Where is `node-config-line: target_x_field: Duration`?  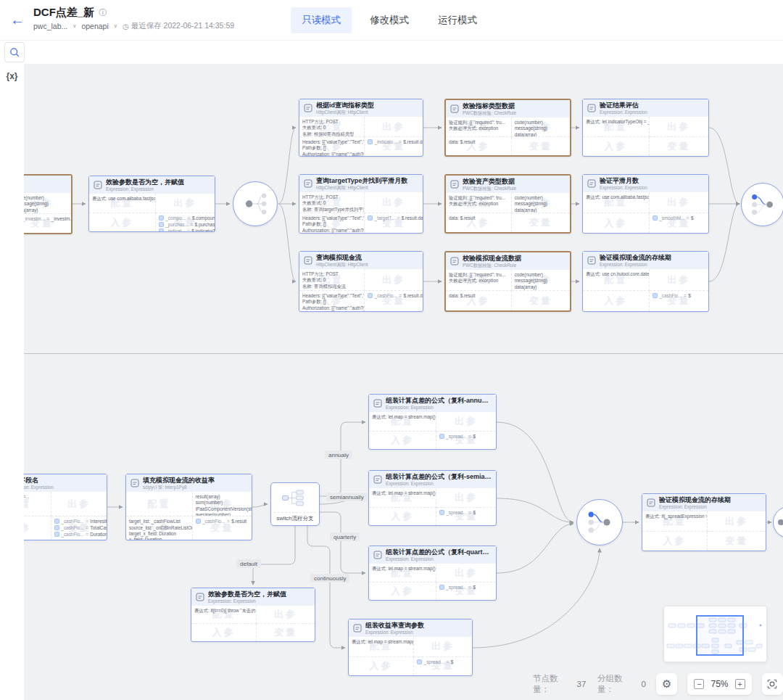 node-config-line: target_x_field: Duration is located at coordinates (160, 534).